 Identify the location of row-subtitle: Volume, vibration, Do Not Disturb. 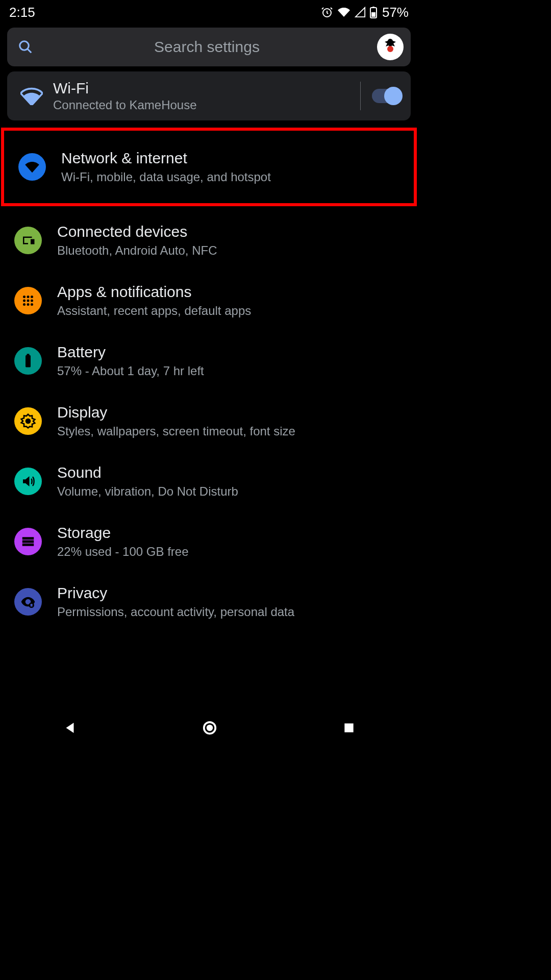
(233, 492).